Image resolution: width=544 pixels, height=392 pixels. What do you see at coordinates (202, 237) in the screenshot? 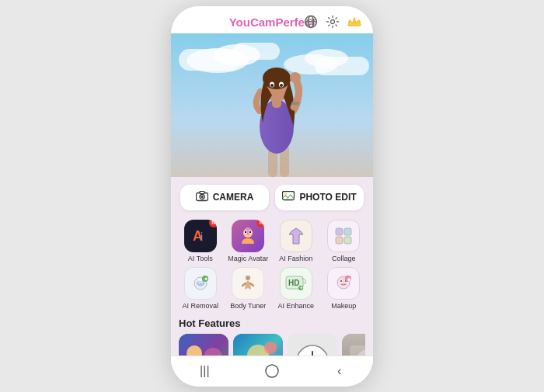
I see `svg-text: i` at bounding box center [202, 237].